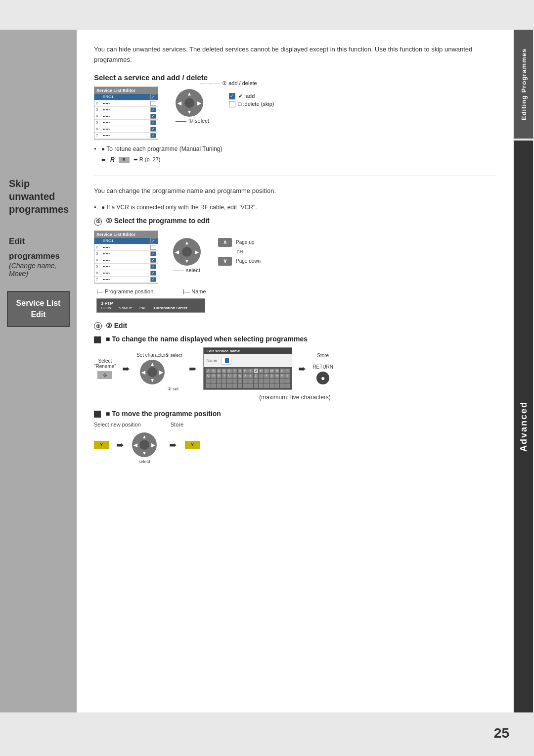 This screenshot has height=756, width=534. What do you see at coordinates (248, 361) in the screenshot?
I see `esn-name-row: Name` at bounding box center [248, 361].